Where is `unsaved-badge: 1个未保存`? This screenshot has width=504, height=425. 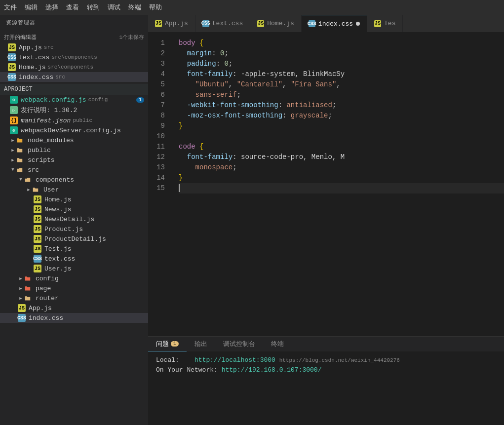
unsaved-badge: 1个未保存 is located at coordinates (131, 38).